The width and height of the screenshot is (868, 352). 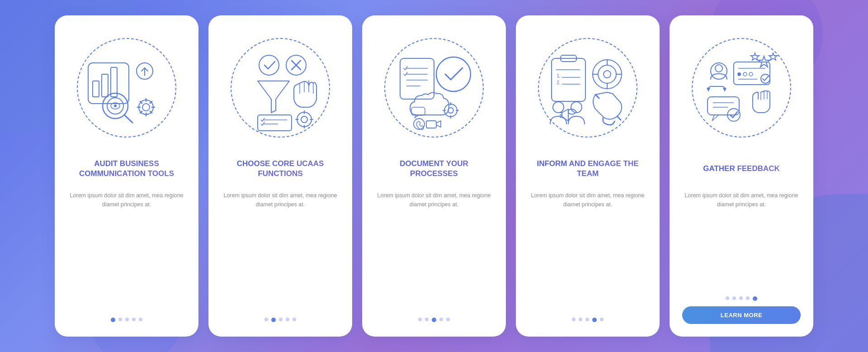 I want to click on card-ucaas-illustration, so click(x=280, y=88).